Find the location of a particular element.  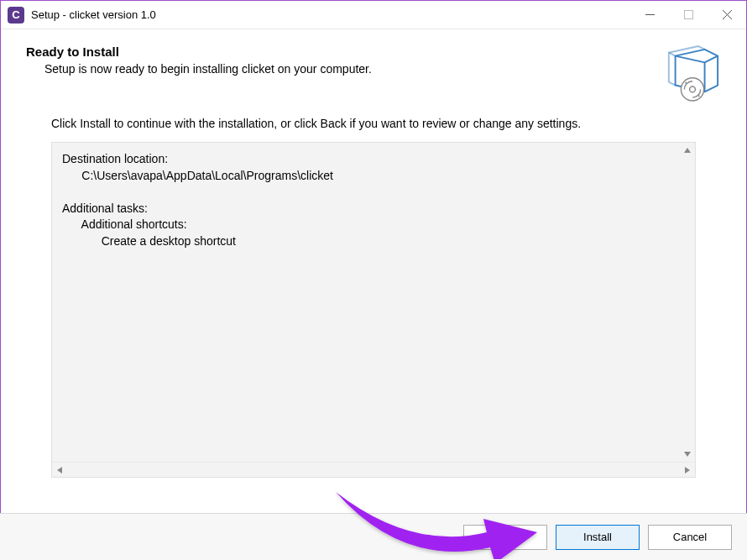

close-button is located at coordinates (727, 15).